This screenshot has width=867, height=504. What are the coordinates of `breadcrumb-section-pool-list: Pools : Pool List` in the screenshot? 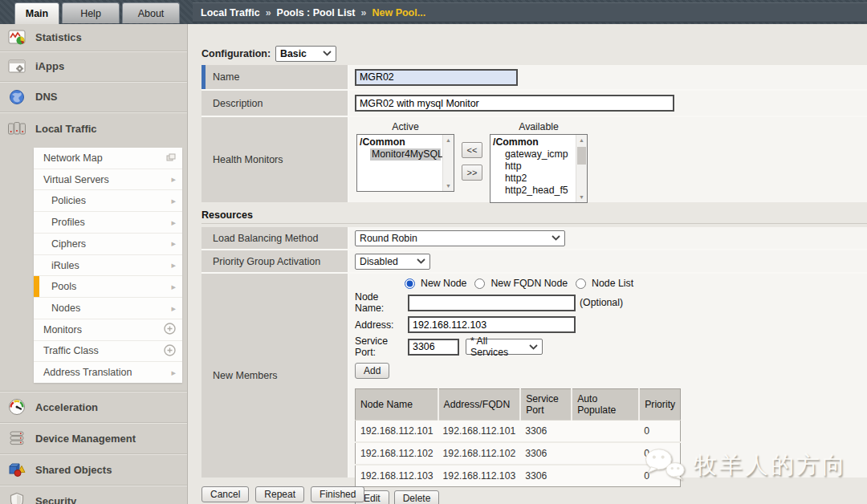 It's located at (316, 13).